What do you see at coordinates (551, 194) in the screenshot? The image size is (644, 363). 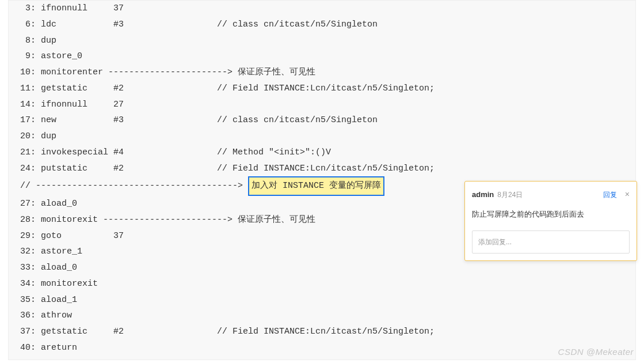 I see `comment-header: admin 8月24日 回复 ×` at bounding box center [551, 194].